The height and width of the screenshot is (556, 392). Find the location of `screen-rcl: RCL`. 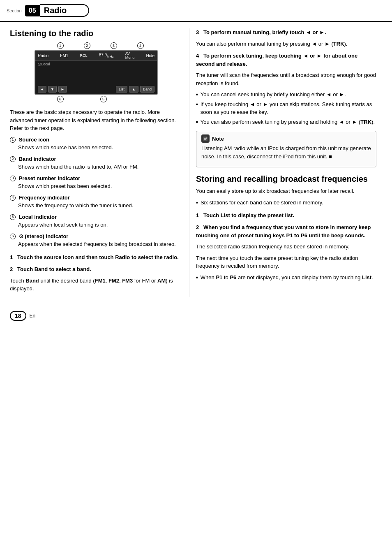

screen-rcl: RCL is located at coordinates (83, 56).